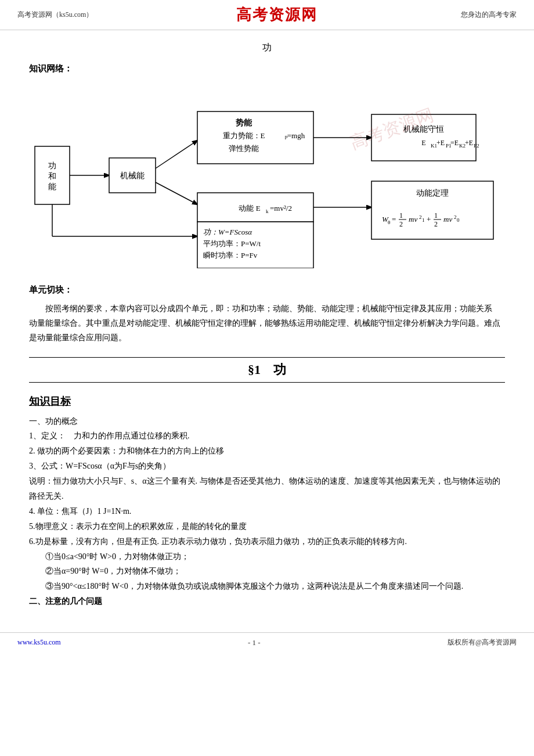  Describe the element at coordinates (267, 542) in the screenshot. I see `content-line-7: 6.功是标量，没有方向，但是有正负. 正功表示动力做功，负功表示阻力做功，功的正…` at that location.